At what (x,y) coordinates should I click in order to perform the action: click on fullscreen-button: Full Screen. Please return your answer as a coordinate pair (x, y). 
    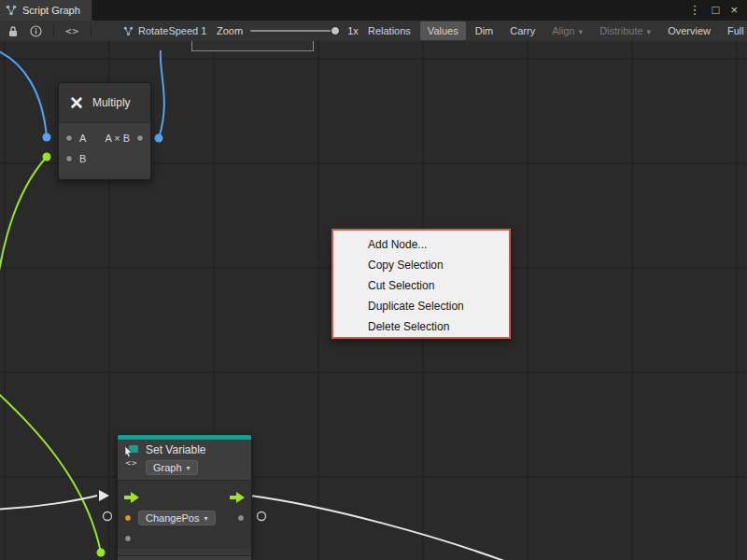
    Looking at the image, I should click on (734, 31).